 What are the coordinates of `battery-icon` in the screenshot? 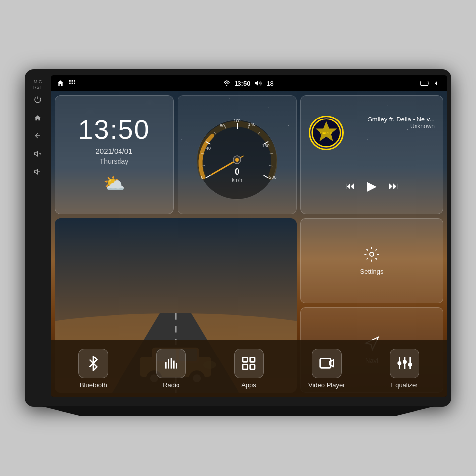 It's located at (425, 83).